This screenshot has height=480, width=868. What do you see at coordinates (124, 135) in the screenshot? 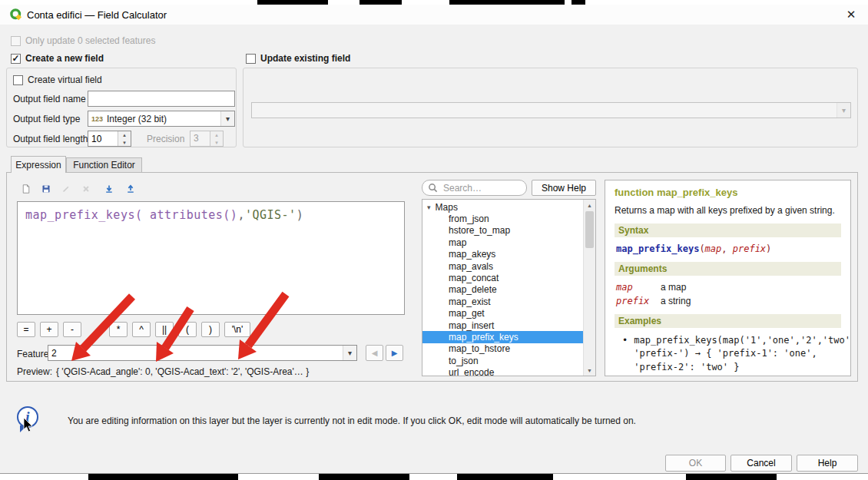
I see `spin-up-icon: ▴` at bounding box center [124, 135].